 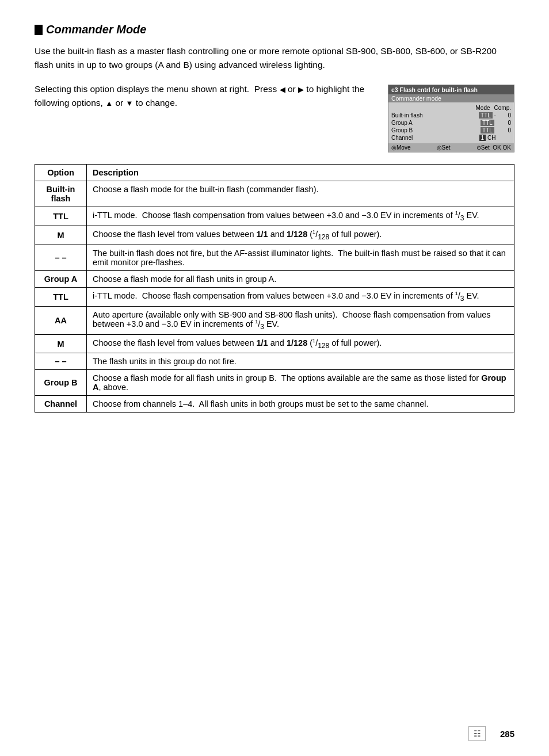 I want to click on camera-row-groupb: Group B TTL 0, so click(x=451, y=130).